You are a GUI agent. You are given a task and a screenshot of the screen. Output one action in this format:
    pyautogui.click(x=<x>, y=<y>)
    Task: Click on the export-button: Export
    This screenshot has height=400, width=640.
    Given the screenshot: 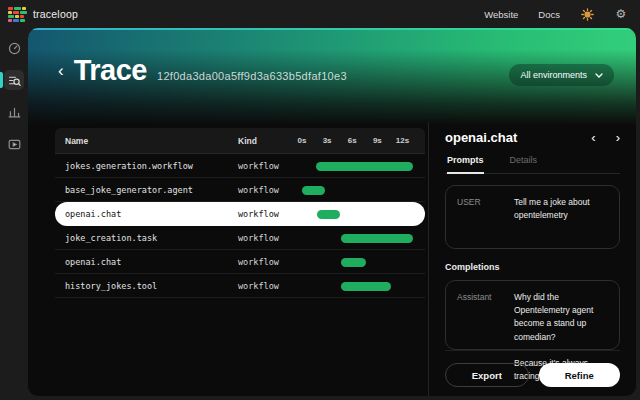 What is the action you would take?
    pyautogui.click(x=487, y=375)
    